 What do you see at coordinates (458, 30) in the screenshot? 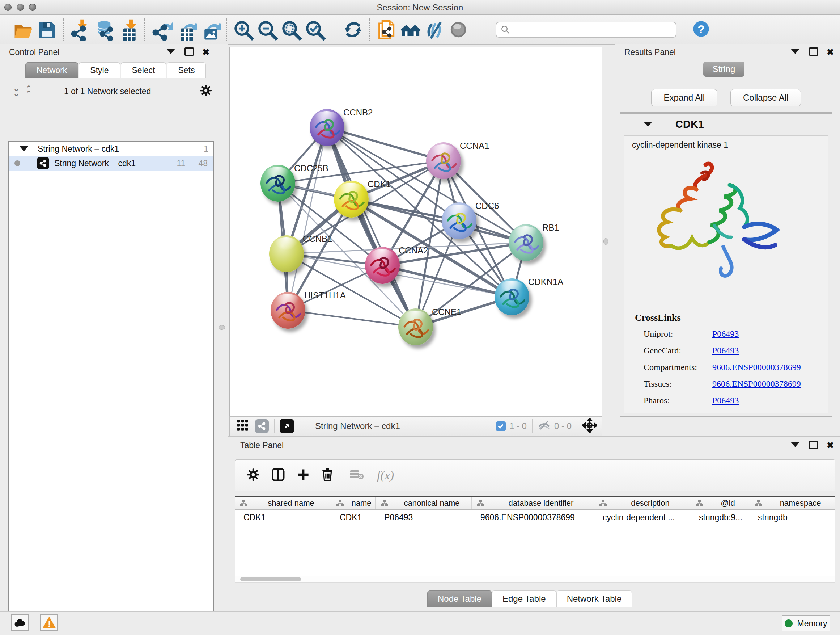
I see `show-all-icon` at bounding box center [458, 30].